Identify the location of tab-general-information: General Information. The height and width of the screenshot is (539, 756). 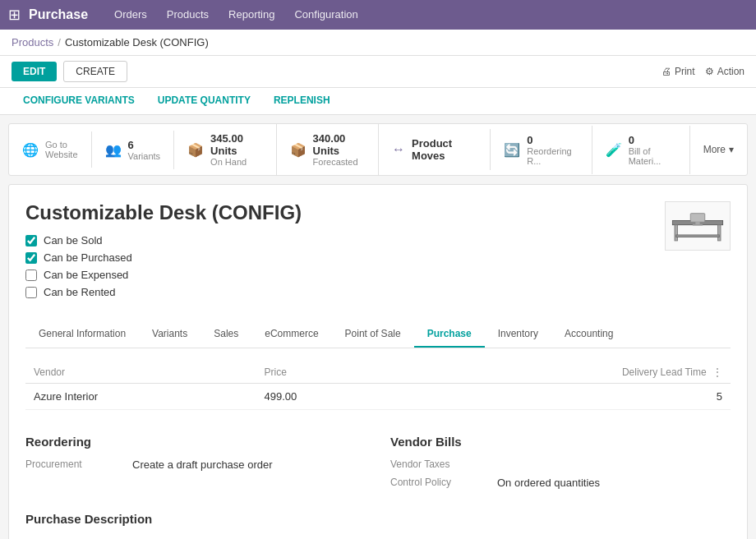
(82, 334).